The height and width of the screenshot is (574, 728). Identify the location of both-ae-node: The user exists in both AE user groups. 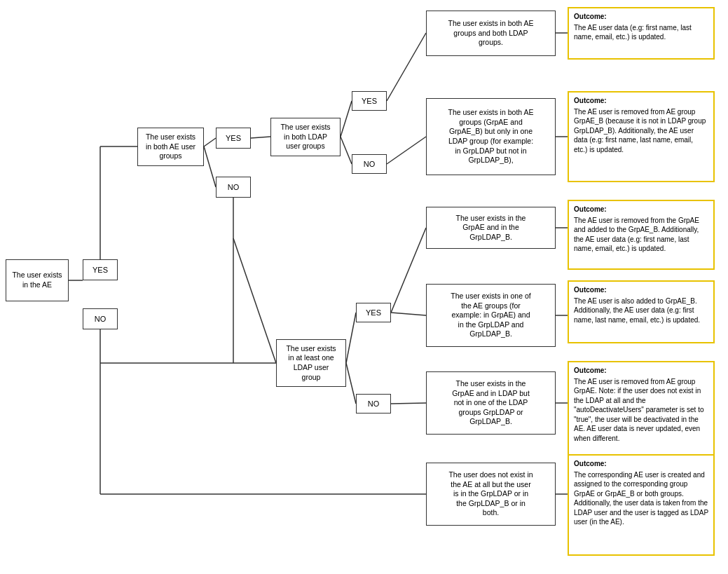
(171, 147).